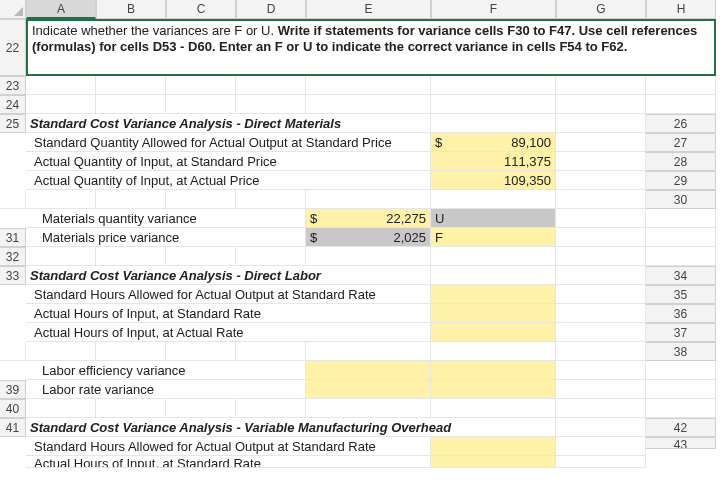 Image resolution: width=726 pixels, height=500 pixels. What do you see at coordinates (228, 446) in the screenshot?
I see `cell-A42: Standard Hours Allowed for Actual Output…` at bounding box center [228, 446].